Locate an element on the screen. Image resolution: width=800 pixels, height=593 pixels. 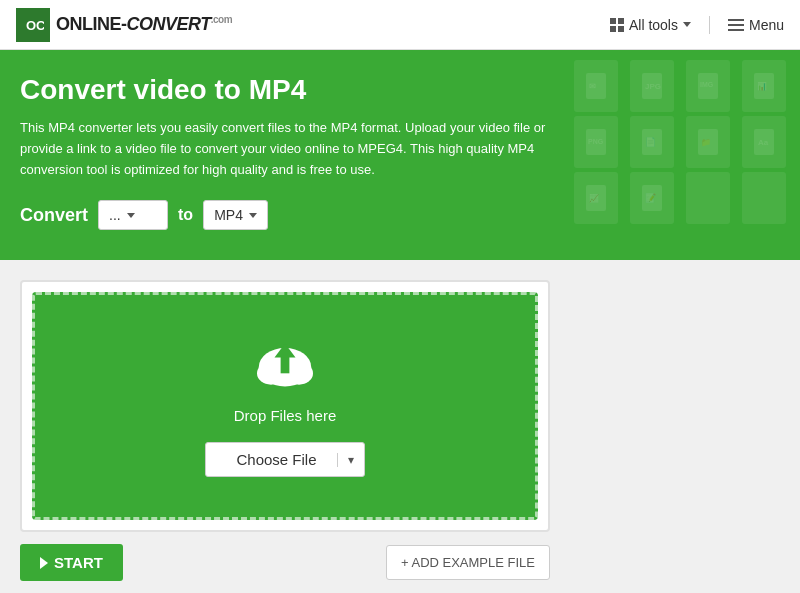
from-format-value: ... is located at coordinates (115, 215).